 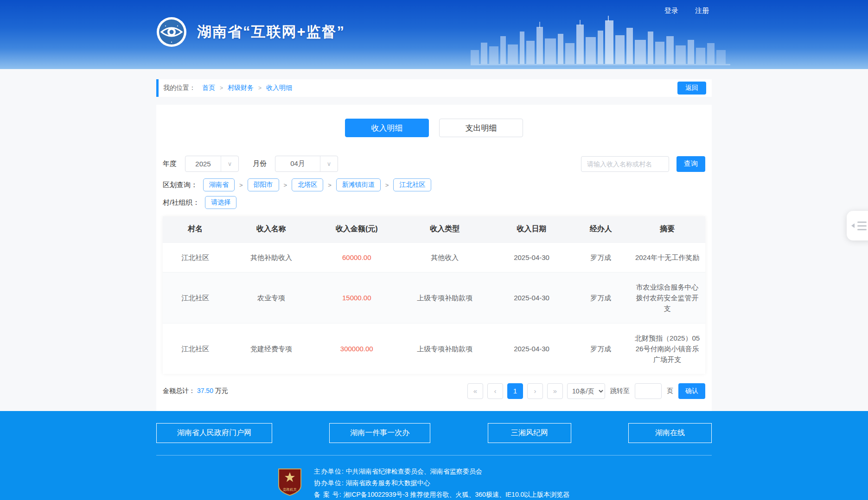 What do you see at coordinates (670, 391) in the screenshot?
I see `page-word: 页` at bounding box center [670, 391].